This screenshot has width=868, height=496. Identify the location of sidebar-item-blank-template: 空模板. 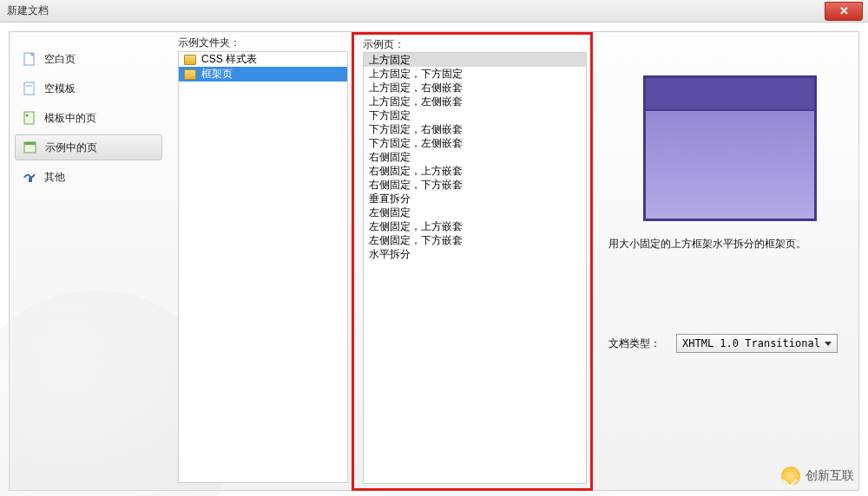
(89, 88).